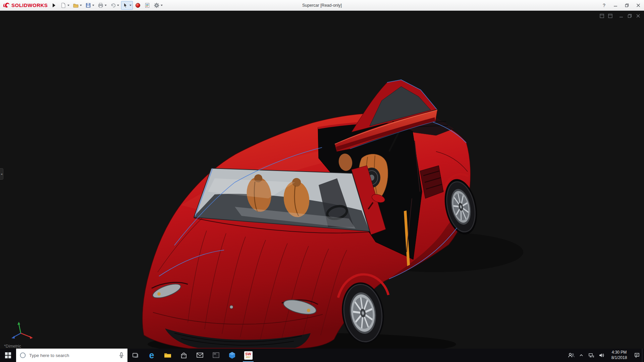 This screenshot has height=362, width=644. I want to click on taskbar-app-snip-window, so click(216, 355).